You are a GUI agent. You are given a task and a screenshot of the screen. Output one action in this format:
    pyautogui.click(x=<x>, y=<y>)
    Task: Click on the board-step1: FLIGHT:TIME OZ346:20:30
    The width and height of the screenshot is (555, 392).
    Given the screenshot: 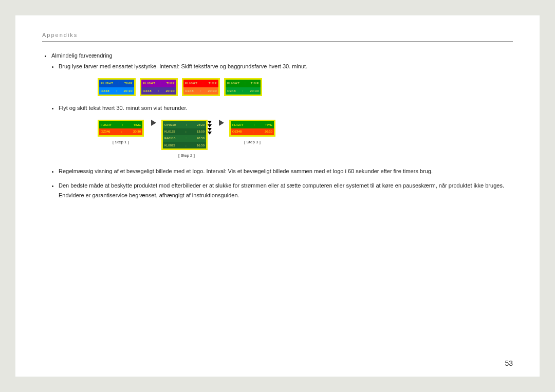 What is the action you would take?
    pyautogui.click(x=121, y=128)
    